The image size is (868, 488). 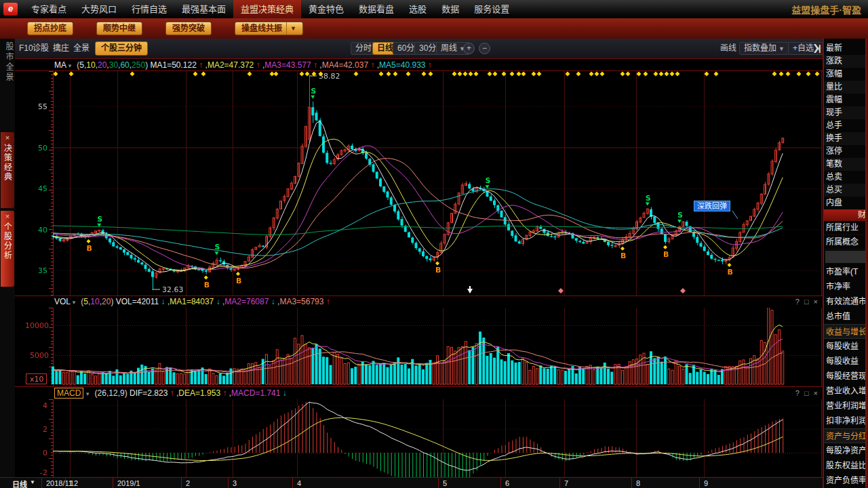 I want to click on top-menu-bar: e 专家看点大势风口行情自选最强基本面益盟决策经典黄金特色数据看盘选股数据服务设…, so click(x=434, y=9).